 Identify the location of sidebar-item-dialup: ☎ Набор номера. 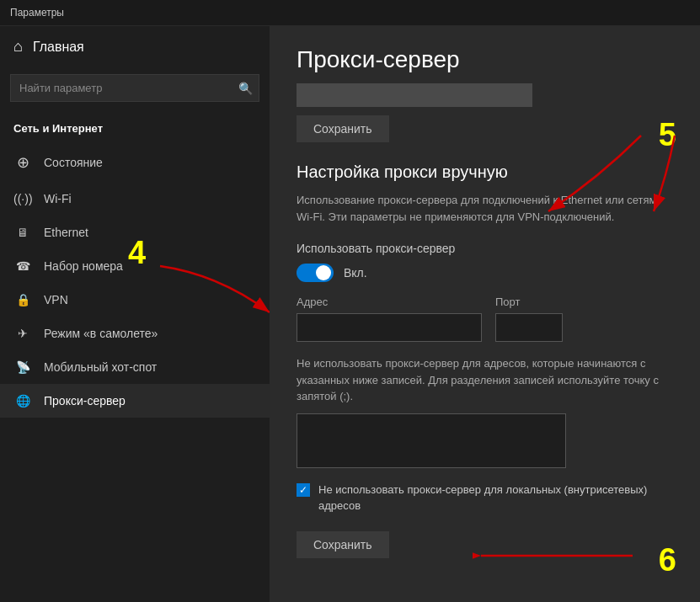
(135, 266).